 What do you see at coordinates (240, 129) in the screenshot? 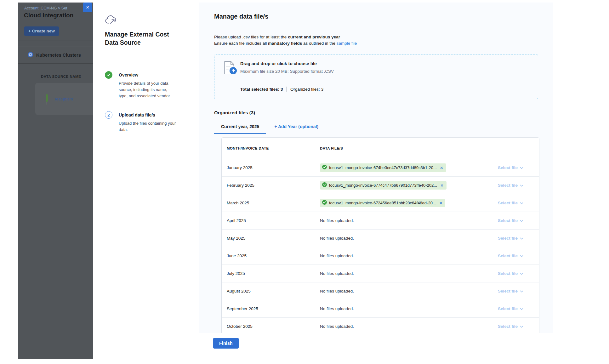
I see `tab-current-year-2025: Current year, 2025` at bounding box center [240, 129].